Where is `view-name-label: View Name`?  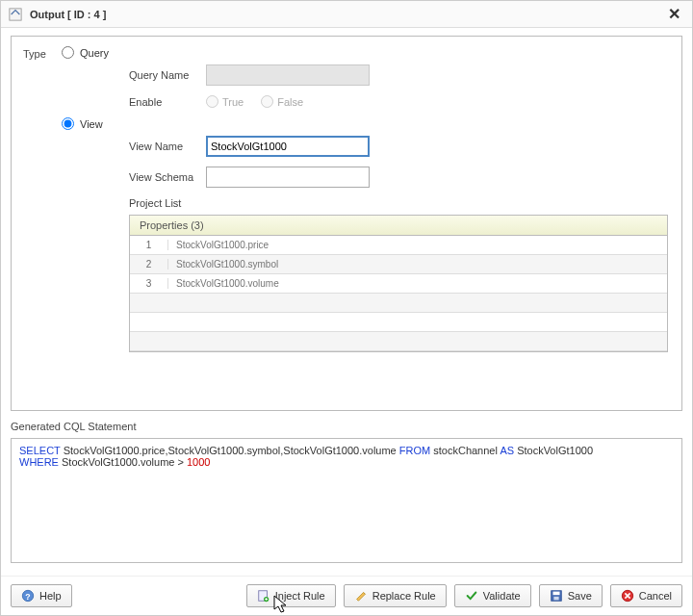
view-name-label: View Name is located at coordinates (167, 146).